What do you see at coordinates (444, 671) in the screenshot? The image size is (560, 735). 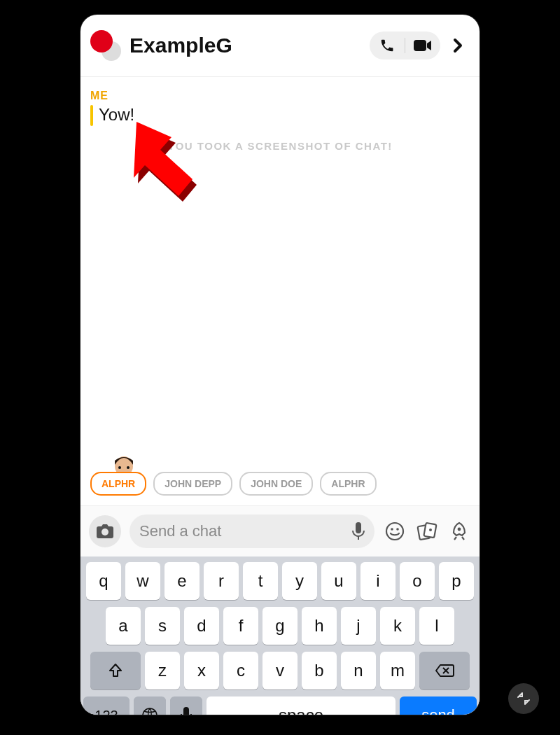 I see `backspace-icon` at bounding box center [444, 671].